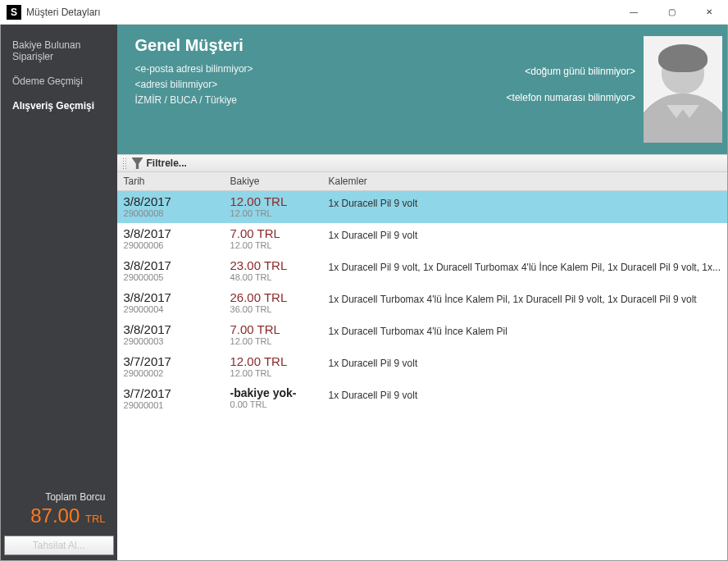 This screenshot has height=561, width=728. Describe the element at coordinates (634, 12) in the screenshot. I see `minimize-button: —` at that location.